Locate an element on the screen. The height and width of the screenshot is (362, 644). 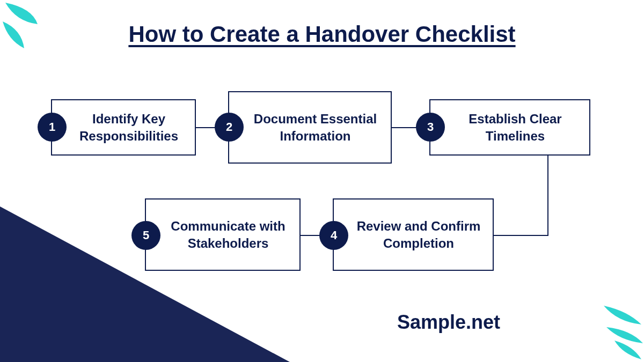
step-box-5: Communicate with Stakeholders is located at coordinates (223, 235).